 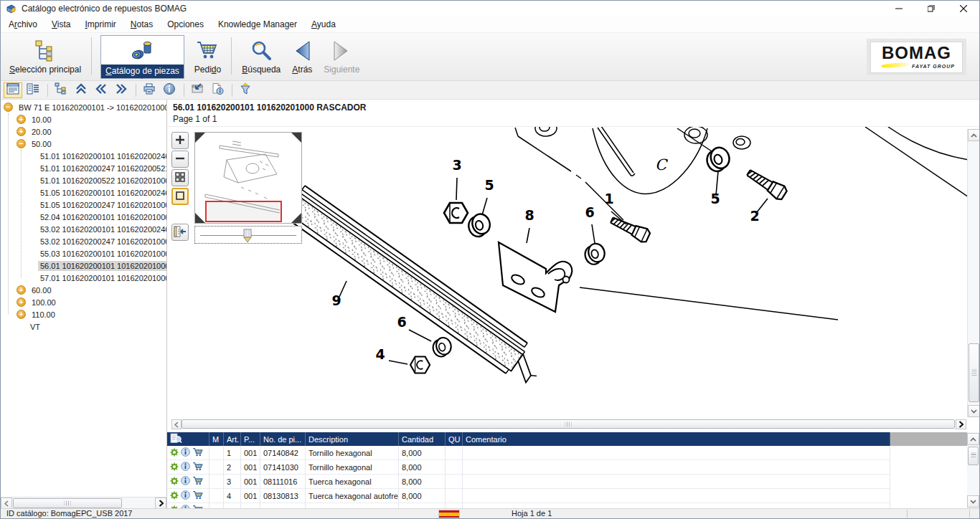 I want to click on zoom-selection-button, so click(x=180, y=196).